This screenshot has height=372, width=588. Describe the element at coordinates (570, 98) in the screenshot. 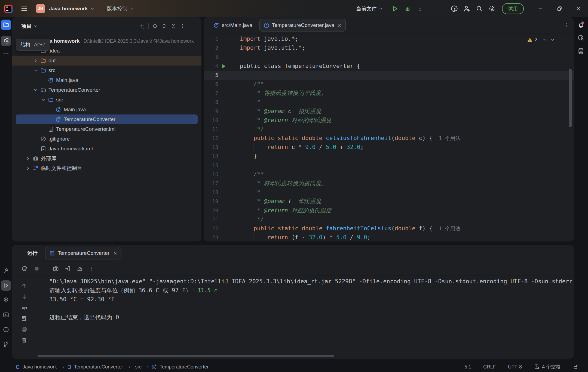

I see `editor-scrollbar` at that location.